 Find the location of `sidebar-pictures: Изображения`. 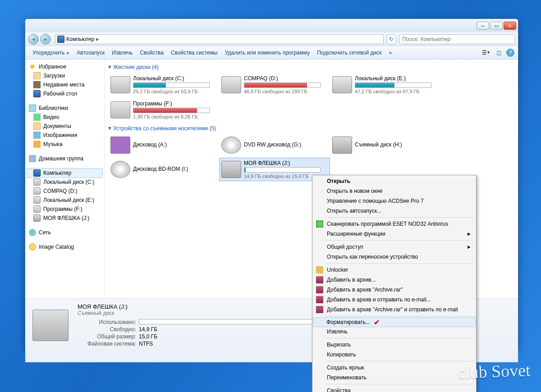

sidebar-pictures: Изображения is located at coordinates (65, 135).